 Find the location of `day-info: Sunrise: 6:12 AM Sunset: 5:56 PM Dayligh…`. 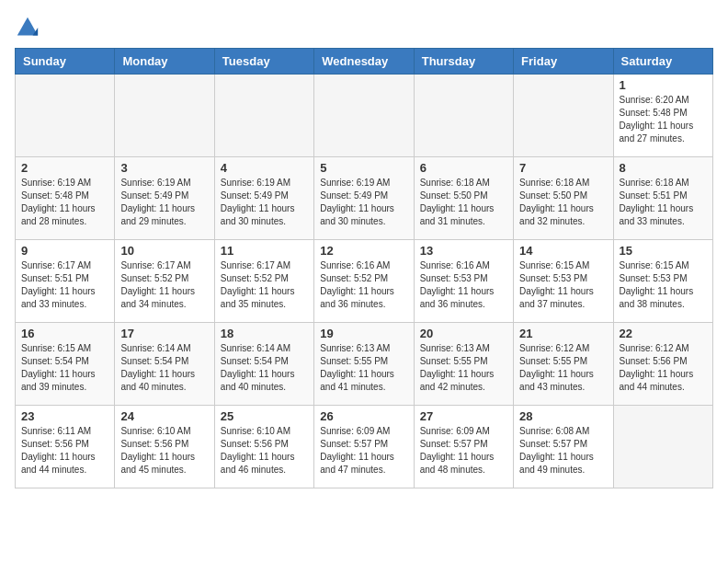

day-info: Sunrise: 6:12 AM Sunset: 5:56 PM Dayligh… is located at coordinates (664, 368).